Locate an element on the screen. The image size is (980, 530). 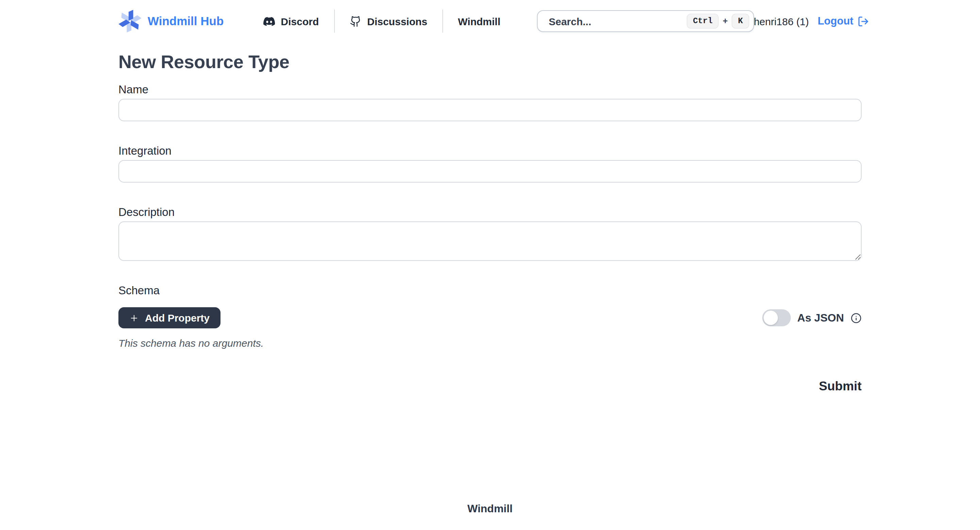
toggle-knob is located at coordinates (770, 318).